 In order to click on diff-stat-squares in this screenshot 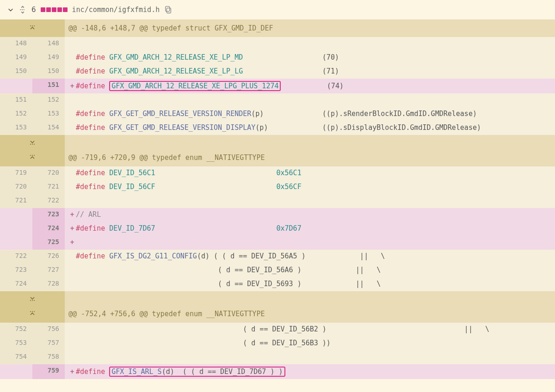, I will do `click(54, 10)`.